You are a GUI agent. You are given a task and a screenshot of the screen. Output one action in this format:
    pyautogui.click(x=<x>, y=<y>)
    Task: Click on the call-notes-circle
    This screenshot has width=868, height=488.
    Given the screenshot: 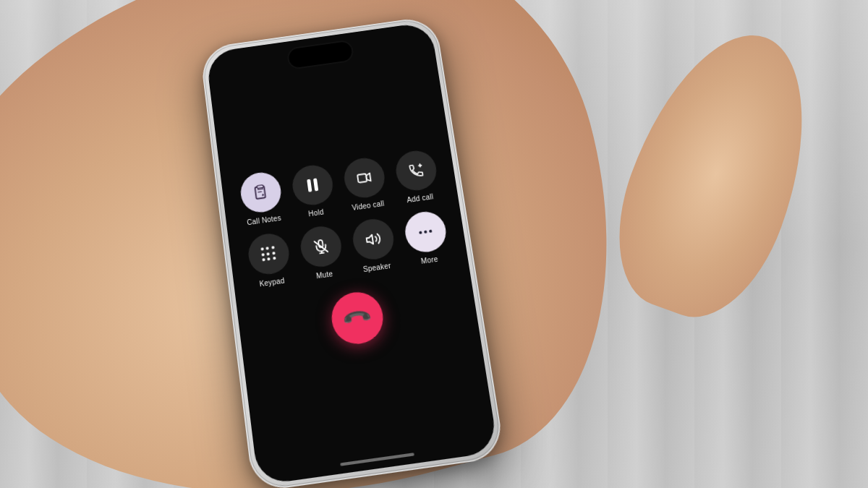 What is the action you would take?
    pyautogui.click(x=260, y=192)
    